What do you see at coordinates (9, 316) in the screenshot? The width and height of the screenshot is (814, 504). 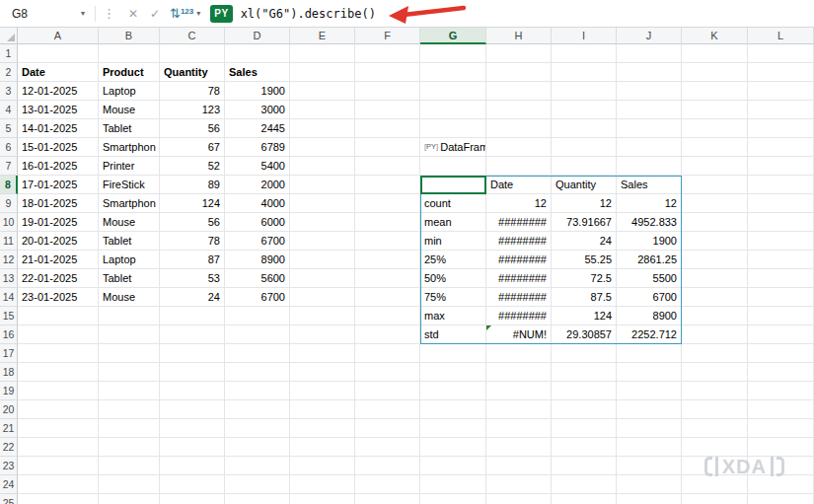 I see `row-header-15: 15` at bounding box center [9, 316].